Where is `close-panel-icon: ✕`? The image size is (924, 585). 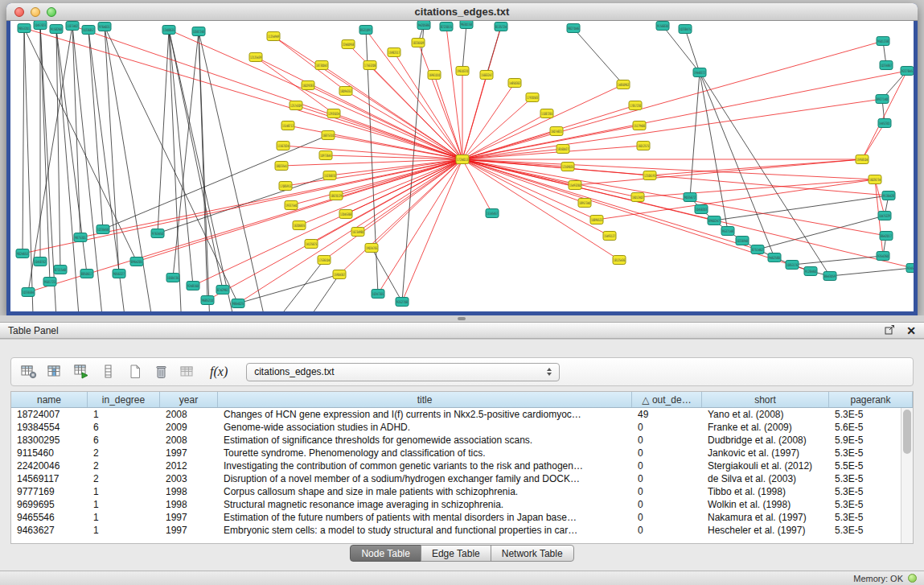 close-panel-icon: ✕ is located at coordinates (911, 331).